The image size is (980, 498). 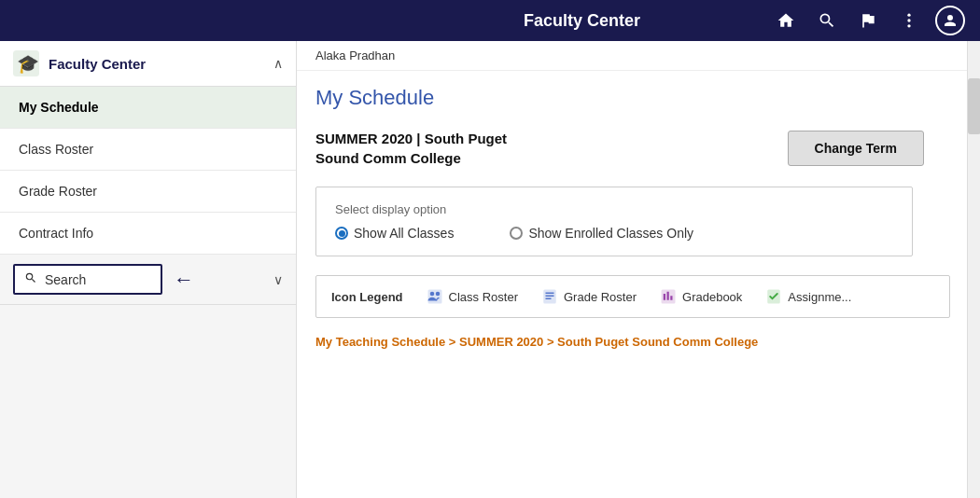 I want to click on user-bar: Alaka Pradhan, so click(x=638, y=56).